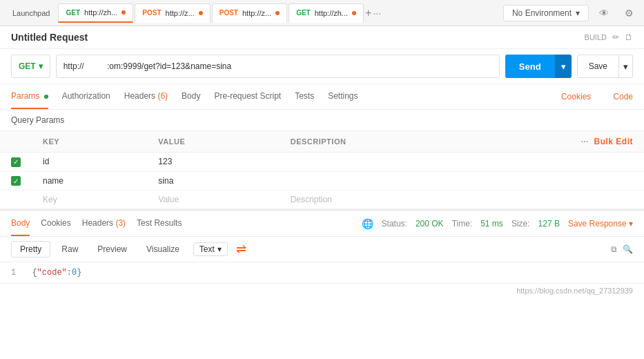 This screenshot has height=359, width=644. Describe the element at coordinates (70, 249) in the screenshot. I see `format-tab-raw: Raw` at that location.